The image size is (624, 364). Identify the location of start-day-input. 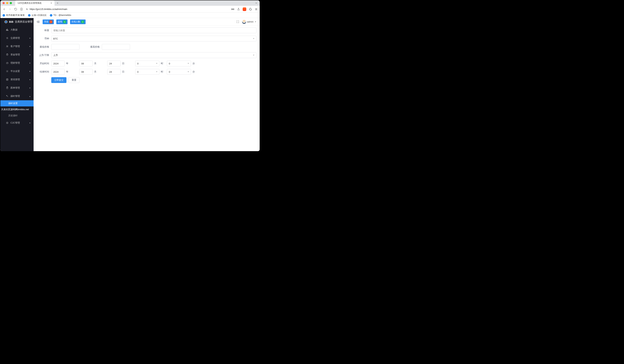
(114, 63).